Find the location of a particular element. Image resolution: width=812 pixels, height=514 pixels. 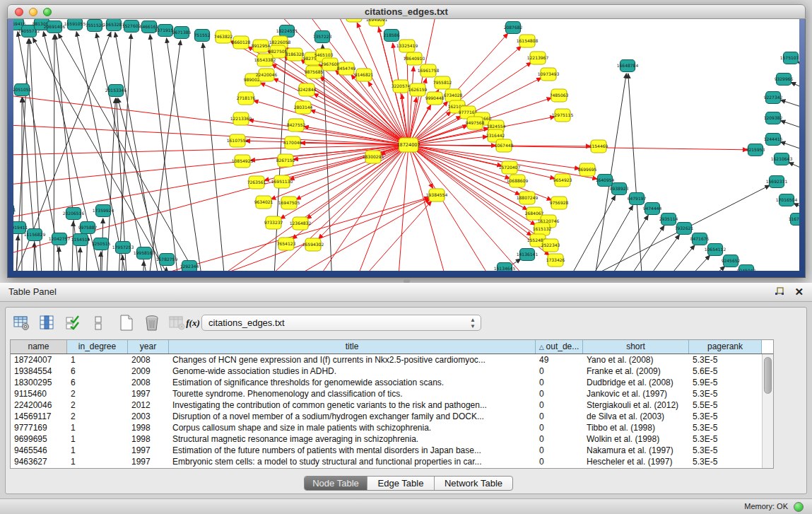

tab-edge-table: Edge Table is located at coordinates (401, 484).